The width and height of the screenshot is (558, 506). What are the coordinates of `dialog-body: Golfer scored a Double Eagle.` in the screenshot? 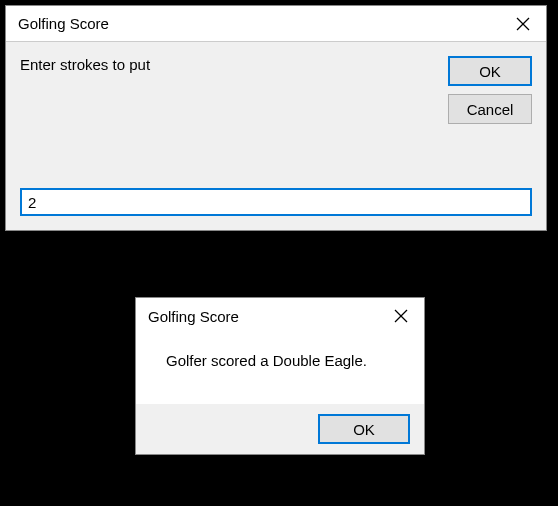 It's located at (280, 369).